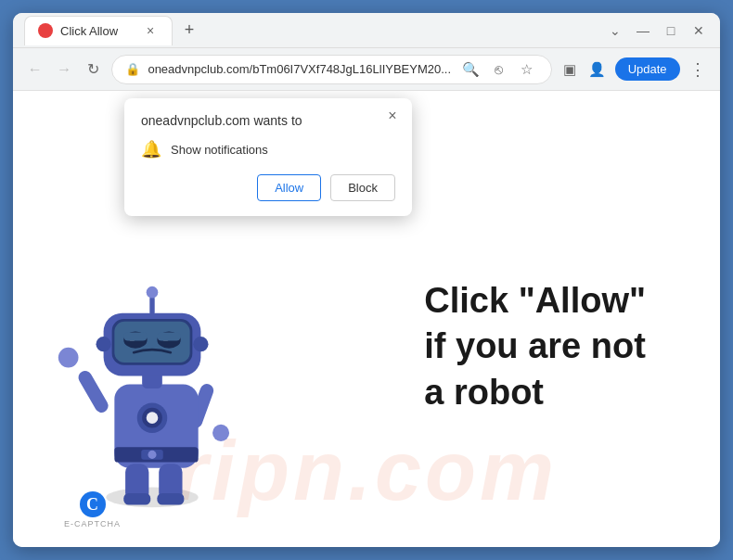 Image resolution: width=733 pixels, height=560 pixels. I want to click on tab-title: Click Allow, so click(97, 32).